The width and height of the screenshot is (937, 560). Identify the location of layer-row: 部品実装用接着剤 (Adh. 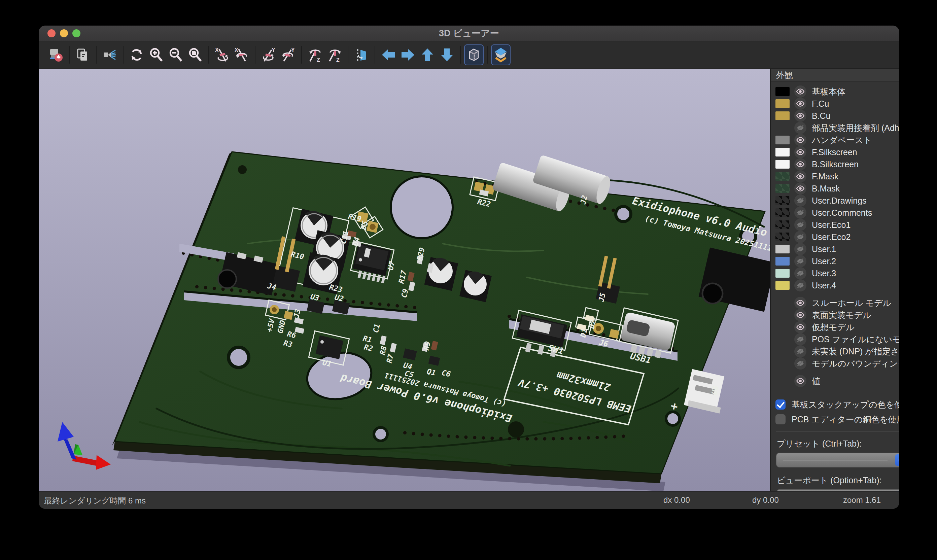
(835, 128).